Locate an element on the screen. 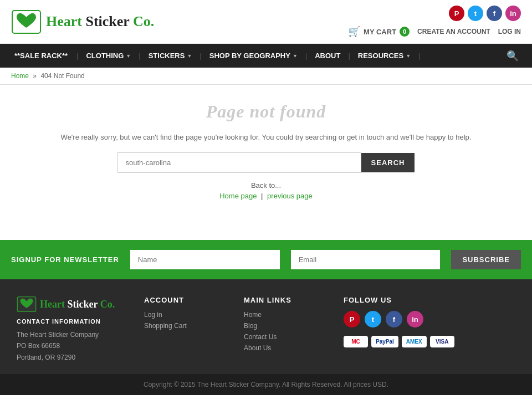  copyright: Copyright © 2015 The Heart Sticker Compa… is located at coordinates (266, 385).